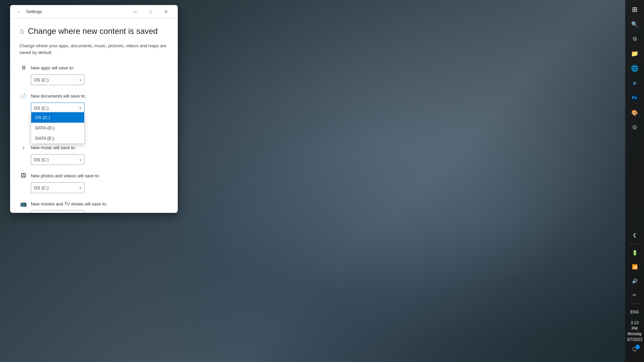 Image resolution: width=644 pixels, height=362 pixels. I want to click on movies-label-row: 📺 New movies and TV shows will save to:, so click(94, 204).